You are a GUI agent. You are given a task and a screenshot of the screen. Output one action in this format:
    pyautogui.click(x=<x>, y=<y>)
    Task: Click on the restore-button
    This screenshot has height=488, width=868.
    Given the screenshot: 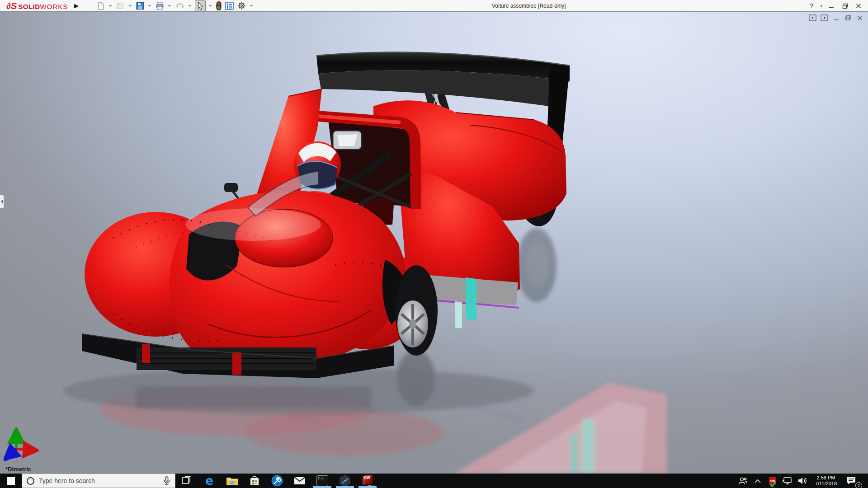 What is the action you would take?
    pyautogui.click(x=845, y=6)
    